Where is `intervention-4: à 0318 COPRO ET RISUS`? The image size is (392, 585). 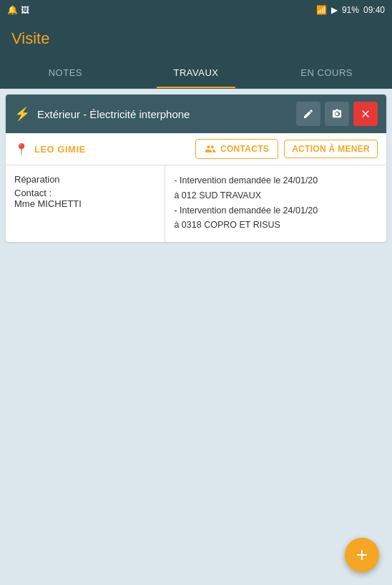
intervention-4: à 0318 COPRO ET RISUS is located at coordinates (276, 225).